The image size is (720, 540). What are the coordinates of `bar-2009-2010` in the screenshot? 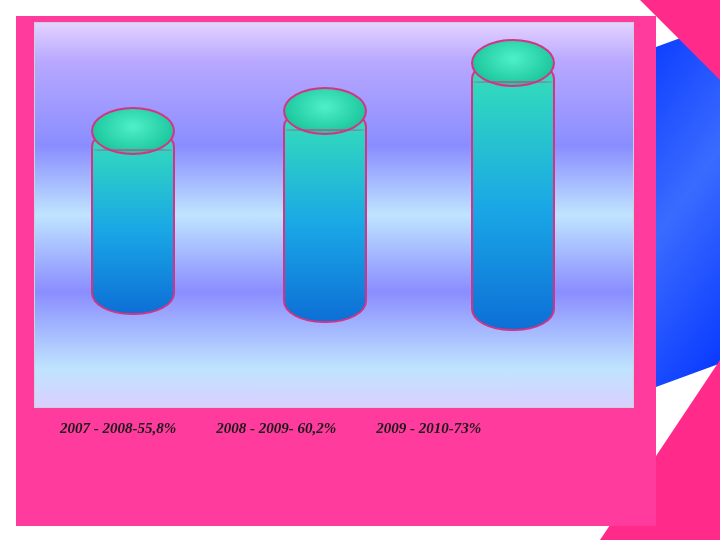 It's located at (513, 194).